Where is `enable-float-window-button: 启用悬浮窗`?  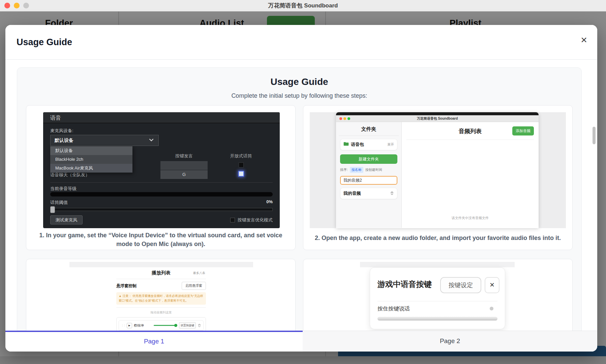 enable-float-window-button: 启用悬浮窗 is located at coordinates (194, 286).